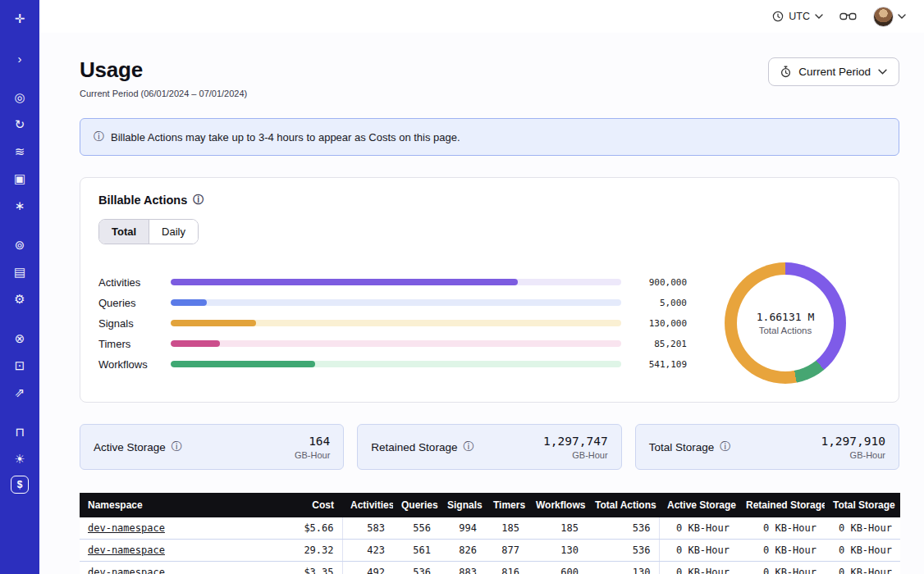 The width and height of the screenshot is (924, 574). Describe the element at coordinates (149, 231) in the screenshot. I see `total-daily-tabs: Total Daily` at that location.